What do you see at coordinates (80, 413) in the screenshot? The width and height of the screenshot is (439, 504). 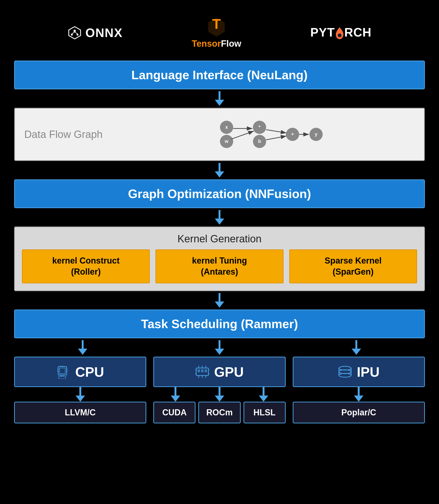 I see `cpu-output-group: LLVM/C` at bounding box center [80, 413].